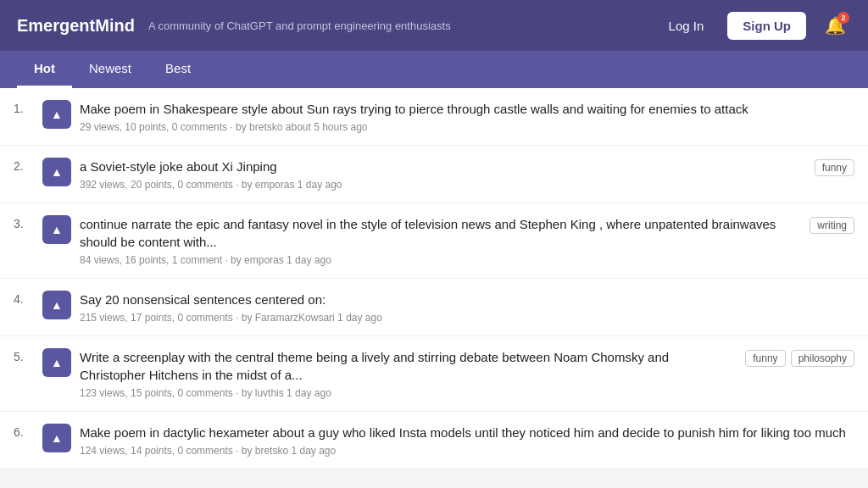 The height and width of the screenshot is (488, 868). What do you see at coordinates (24, 108) in the screenshot?
I see `item-number: 1.` at bounding box center [24, 108].